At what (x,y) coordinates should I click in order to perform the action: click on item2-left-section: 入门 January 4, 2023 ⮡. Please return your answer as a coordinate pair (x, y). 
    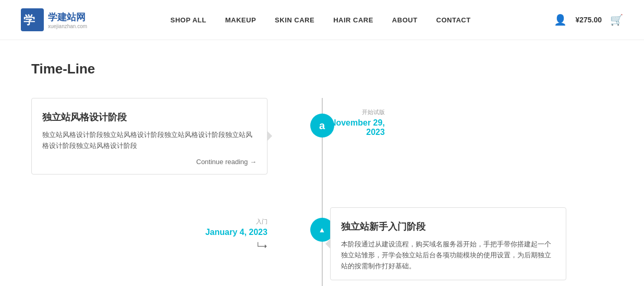
    Looking at the image, I should click on (165, 230).